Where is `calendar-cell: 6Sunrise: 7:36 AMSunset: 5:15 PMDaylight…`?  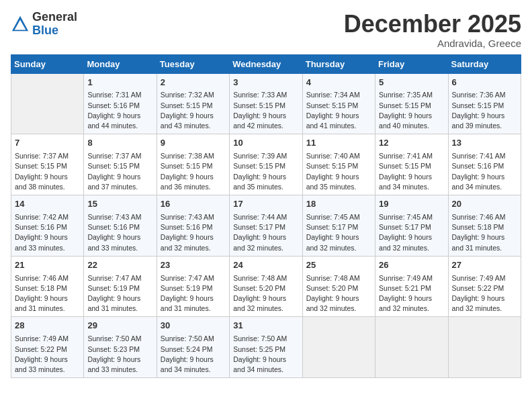 calendar-cell: 6Sunrise: 7:36 AMSunset: 5:15 PMDaylight… is located at coordinates (484, 103).